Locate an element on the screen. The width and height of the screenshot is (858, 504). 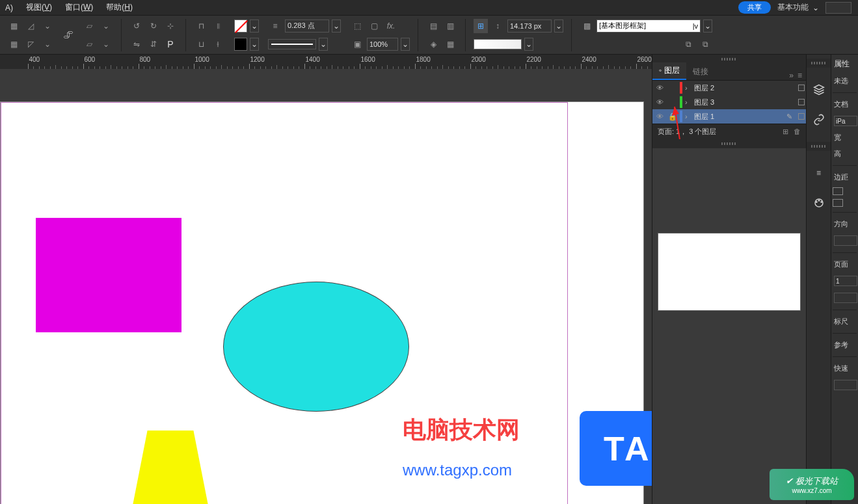
workspace-dropdown: 基本功能⌄ is located at coordinates (798, 8).